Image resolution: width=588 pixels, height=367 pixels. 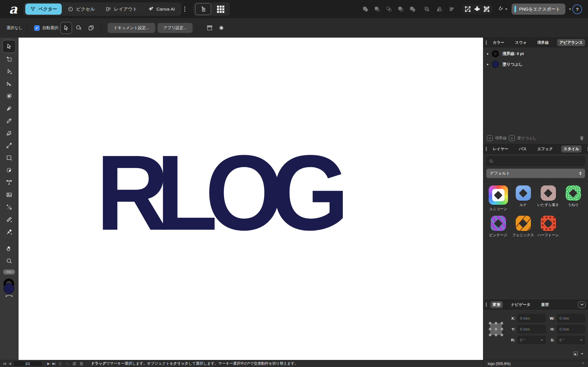 What do you see at coordinates (9, 232) in the screenshot?
I see `color-picker-tool-button` at bounding box center [9, 232].